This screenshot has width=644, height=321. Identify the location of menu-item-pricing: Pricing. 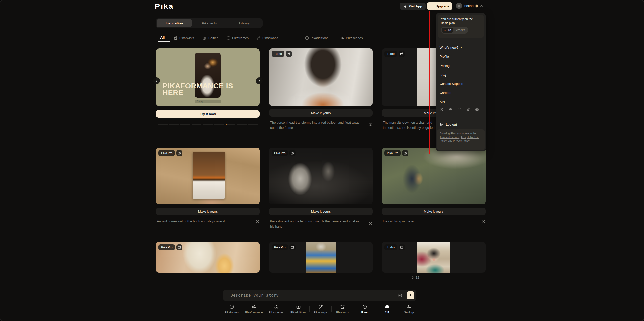
(461, 66).